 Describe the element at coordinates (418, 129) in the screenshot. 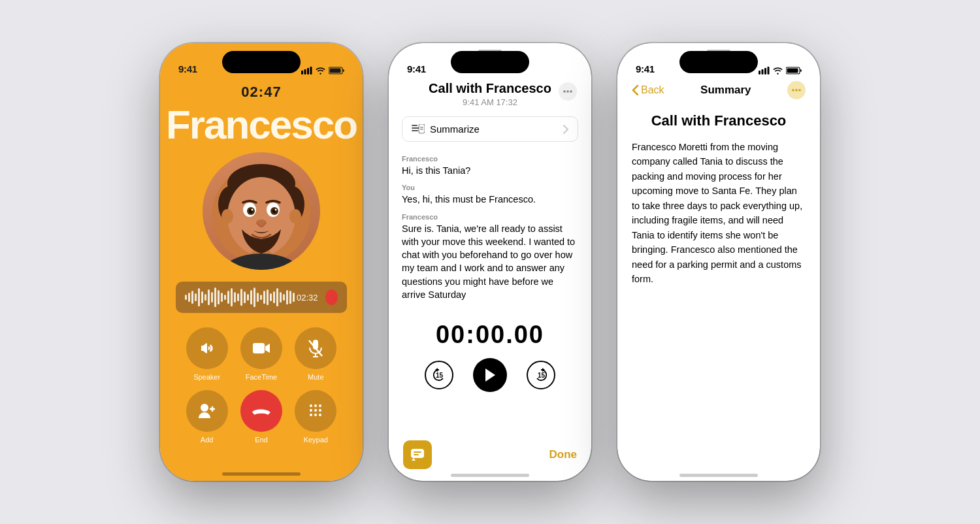

I see `summarize-icon` at that location.